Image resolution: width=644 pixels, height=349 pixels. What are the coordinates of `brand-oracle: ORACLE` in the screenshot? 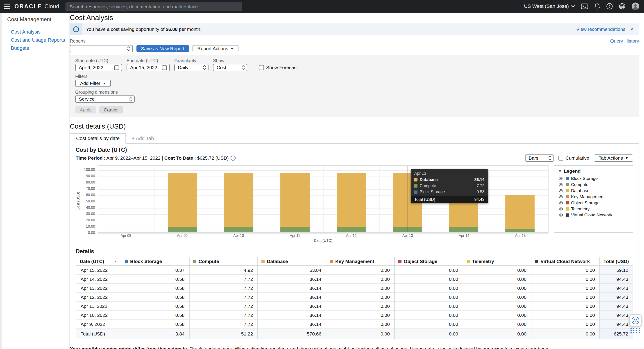 It's located at (28, 6).